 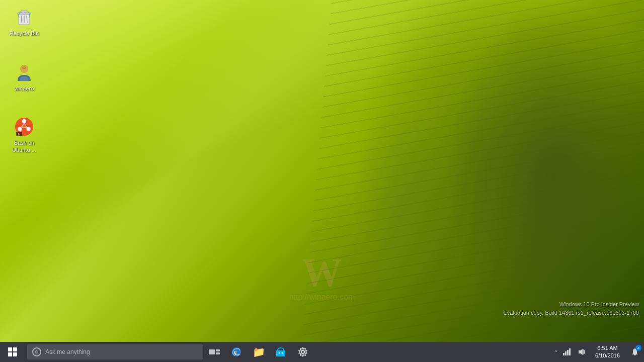 What do you see at coordinates (24, 147) in the screenshot?
I see `bash-ubuntu-label: Bash on Ubuntu ...` at bounding box center [24, 147].